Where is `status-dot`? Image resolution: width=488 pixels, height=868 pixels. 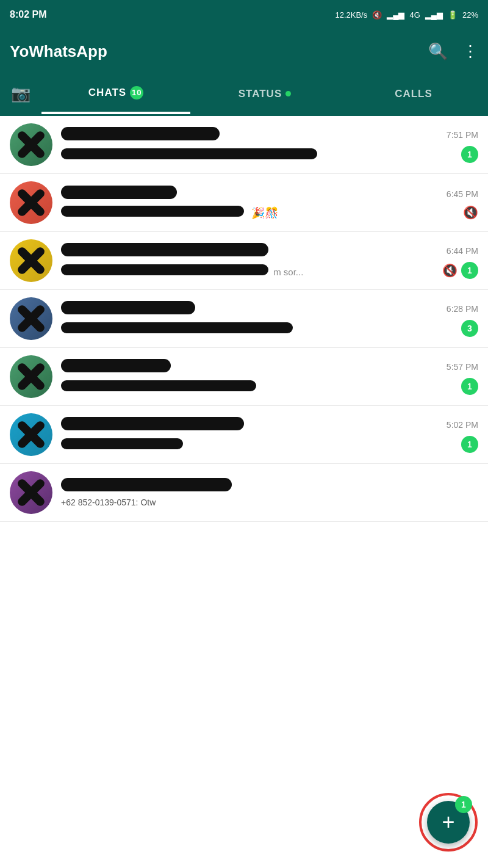 status-dot is located at coordinates (288, 94).